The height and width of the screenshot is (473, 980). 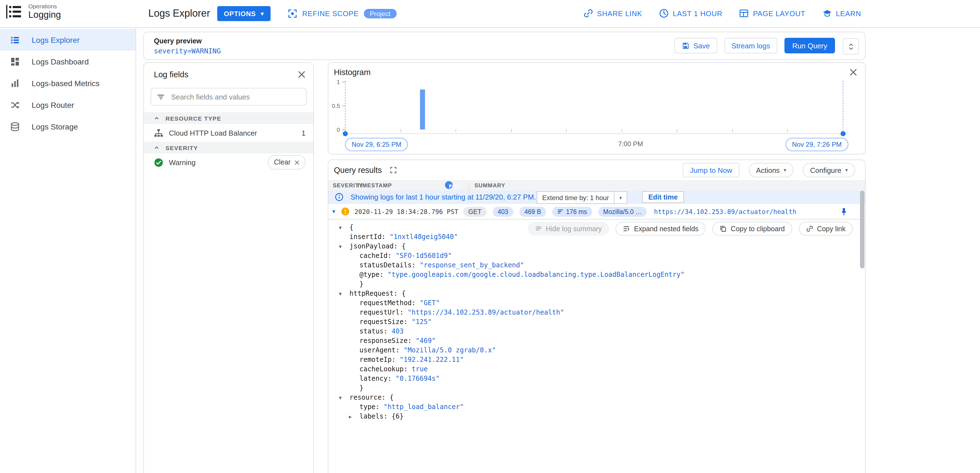 What do you see at coordinates (771, 170) in the screenshot?
I see `actions-button: Actions ▾` at bounding box center [771, 170].